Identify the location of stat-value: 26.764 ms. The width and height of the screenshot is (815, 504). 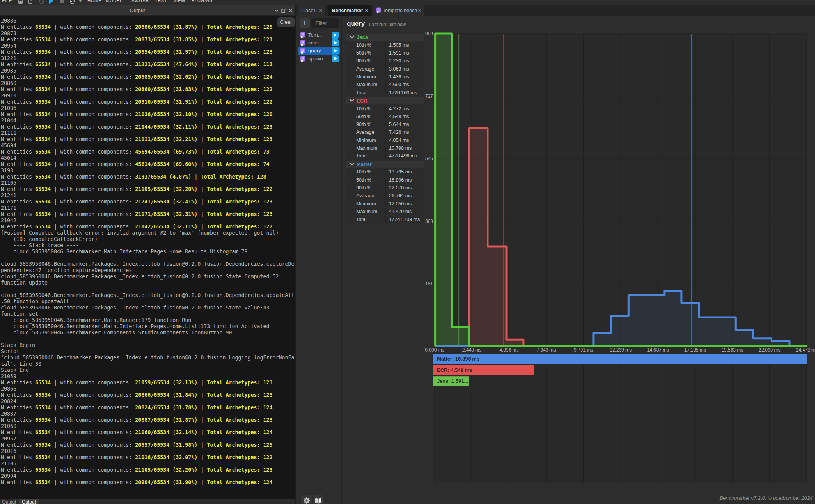
(400, 196).